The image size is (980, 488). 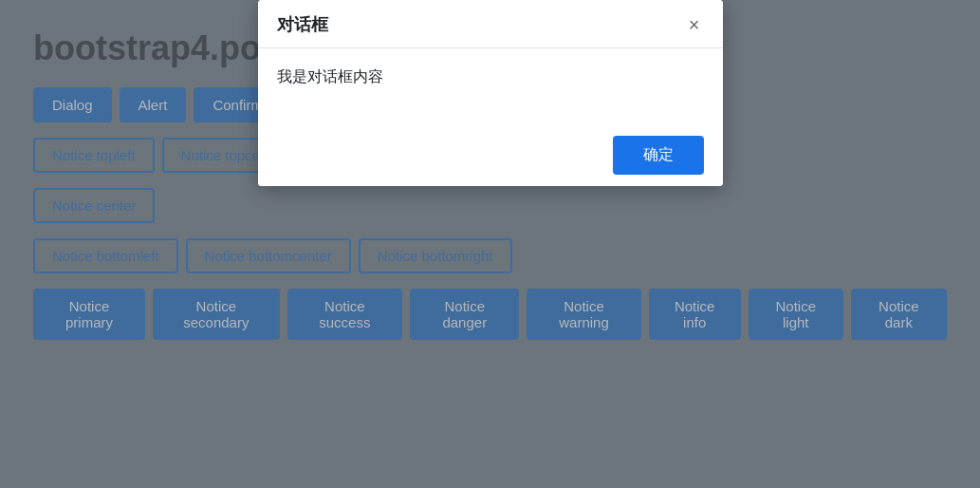 I want to click on modal-confirm-button: 确定, so click(x=658, y=156).